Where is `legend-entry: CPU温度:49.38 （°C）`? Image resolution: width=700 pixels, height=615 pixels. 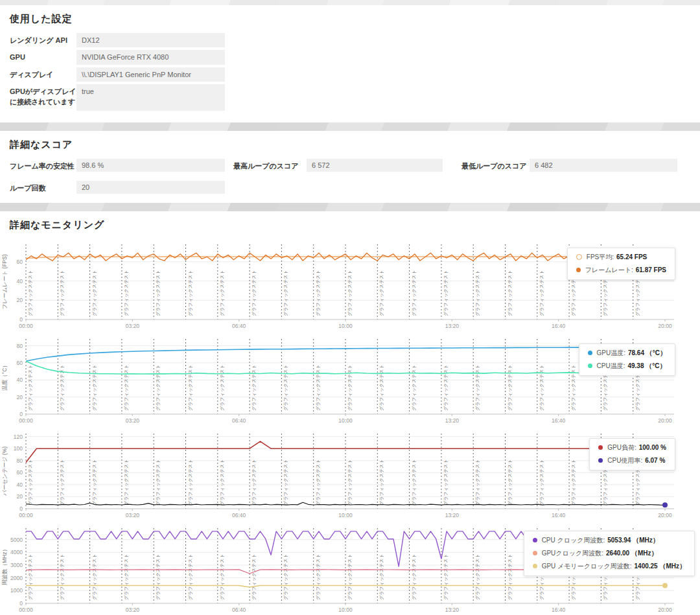
legend-entry: CPU温度:49.38 （°C） is located at coordinates (627, 366).